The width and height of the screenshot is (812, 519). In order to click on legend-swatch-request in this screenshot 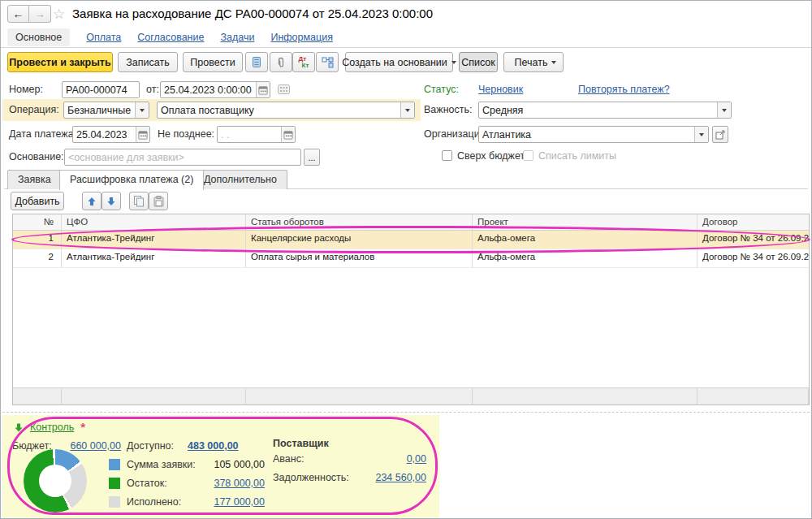, I will do `click(114, 465)`.